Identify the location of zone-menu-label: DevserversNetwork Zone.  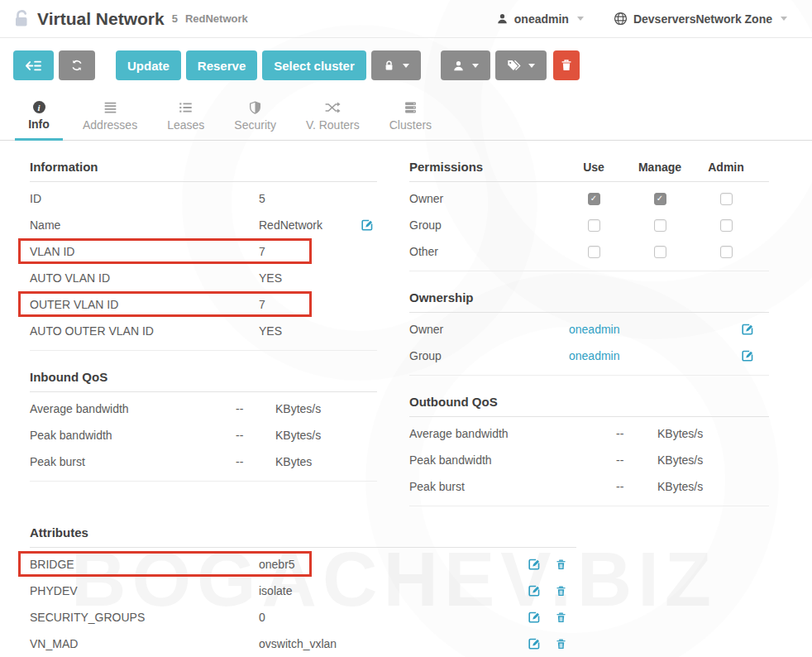
(703, 19).